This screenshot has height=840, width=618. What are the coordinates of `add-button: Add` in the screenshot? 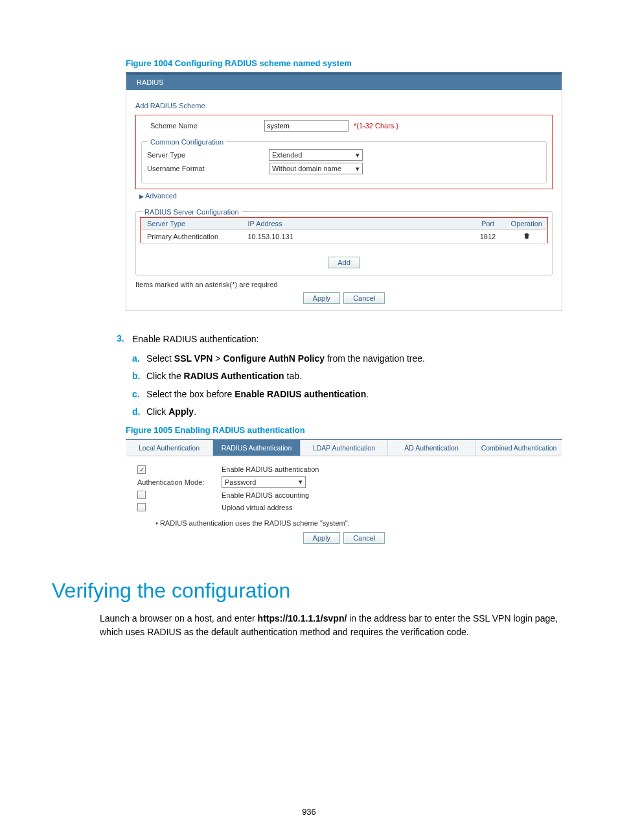 It's located at (344, 262).